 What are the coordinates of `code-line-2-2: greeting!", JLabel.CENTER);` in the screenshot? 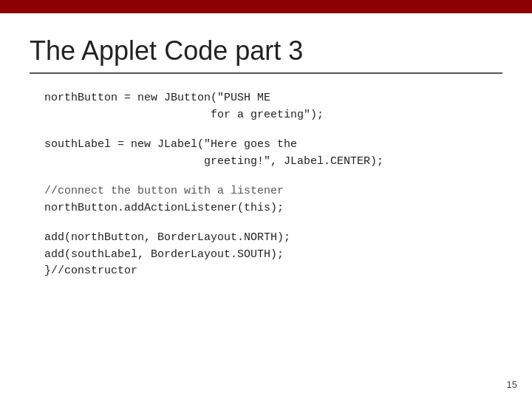 It's located at (273, 163).